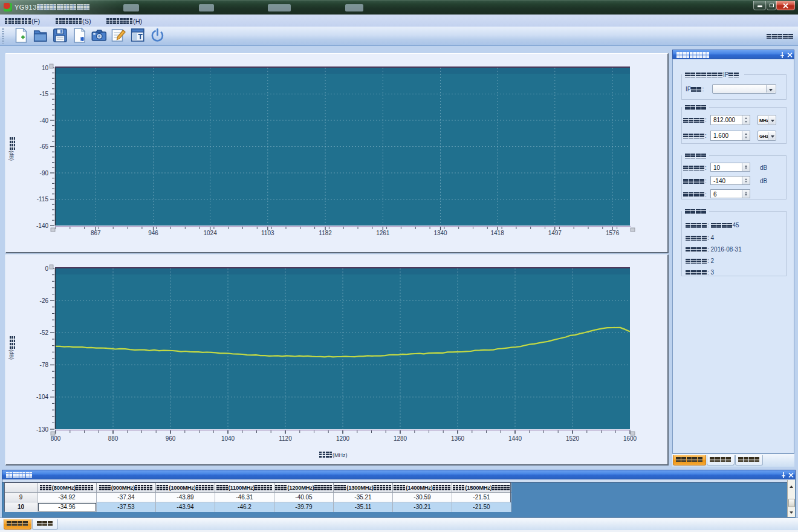  I want to click on svg-text: 1024, so click(210, 233).